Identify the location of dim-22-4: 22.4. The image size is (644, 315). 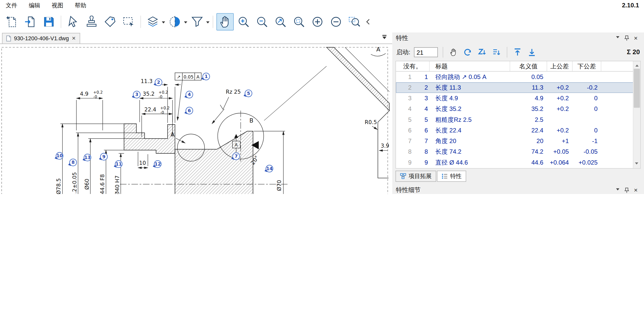
(150, 109).